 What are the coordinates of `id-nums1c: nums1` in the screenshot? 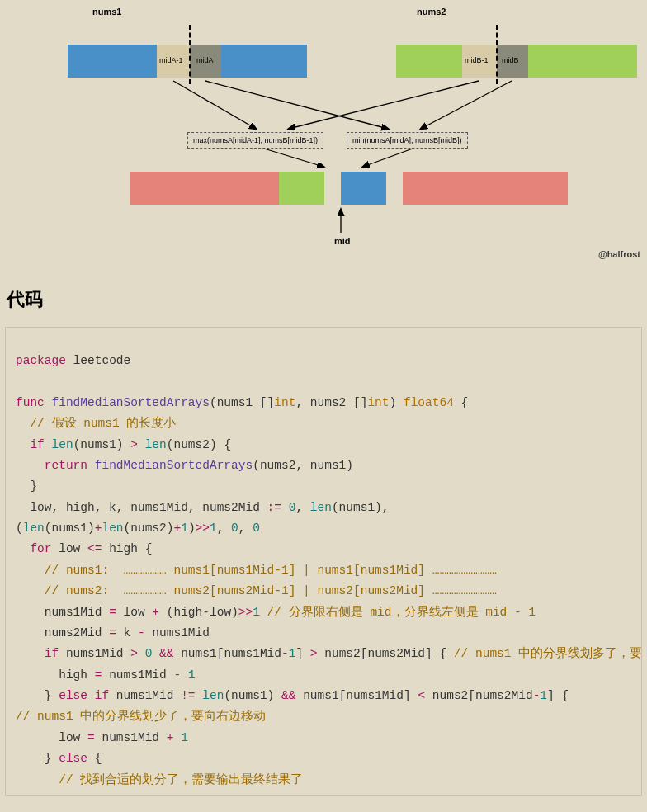 It's located at (357, 508).